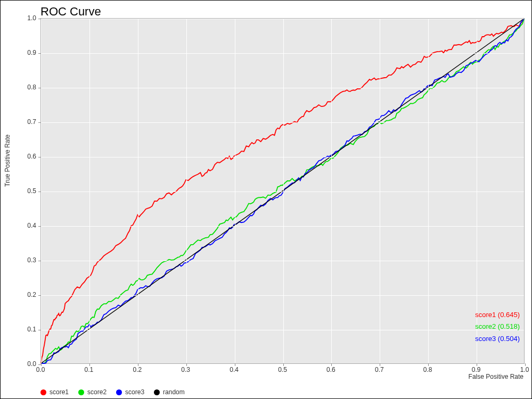 The height and width of the screenshot is (399, 532). Describe the element at coordinates (497, 327) in the screenshot. I see `annotation: score2 (0.518)` at that location.